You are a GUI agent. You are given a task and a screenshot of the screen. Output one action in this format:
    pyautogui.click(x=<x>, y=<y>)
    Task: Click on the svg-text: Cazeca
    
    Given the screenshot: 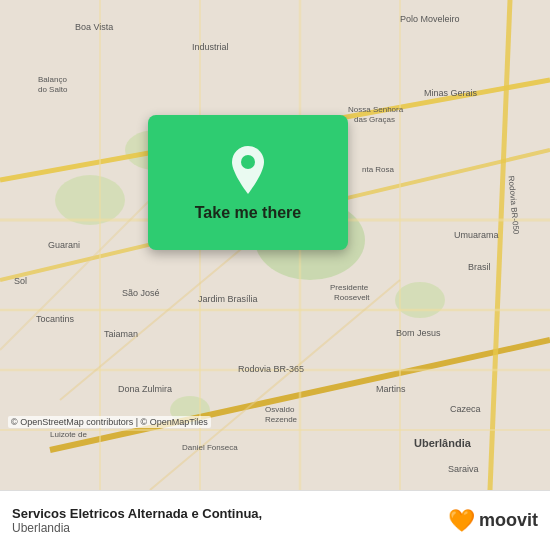 What is the action you would take?
    pyautogui.click(x=466, y=409)
    